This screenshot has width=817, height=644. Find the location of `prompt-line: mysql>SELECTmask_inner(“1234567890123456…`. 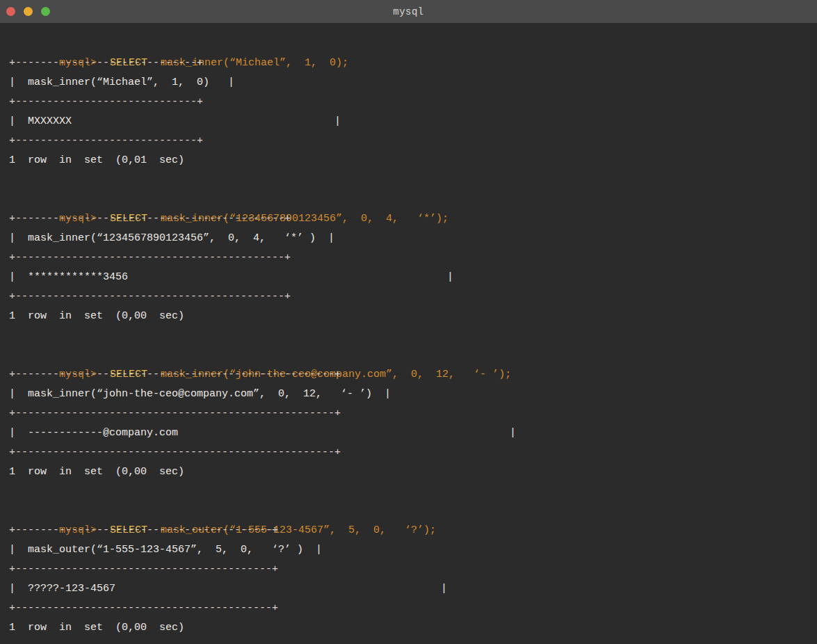

prompt-line: mysql>SELECTmask_inner(“1234567890123456… is located at coordinates (413, 200).